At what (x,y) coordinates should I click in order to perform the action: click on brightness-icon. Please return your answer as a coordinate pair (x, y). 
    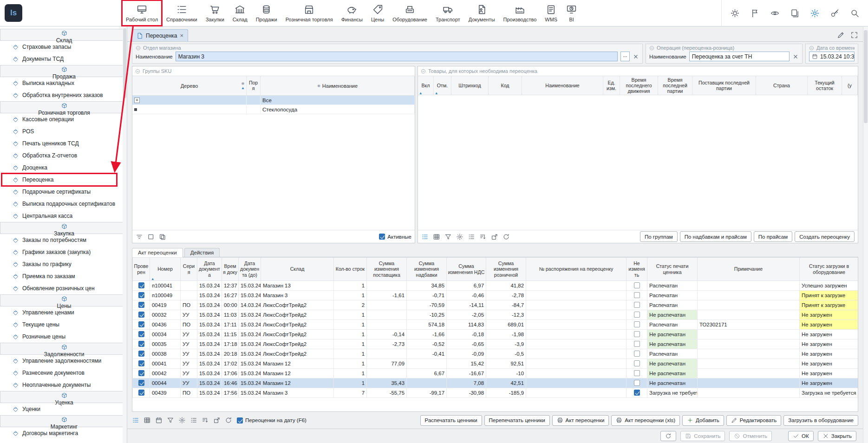
    Looking at the image, I should click on (735, 13).